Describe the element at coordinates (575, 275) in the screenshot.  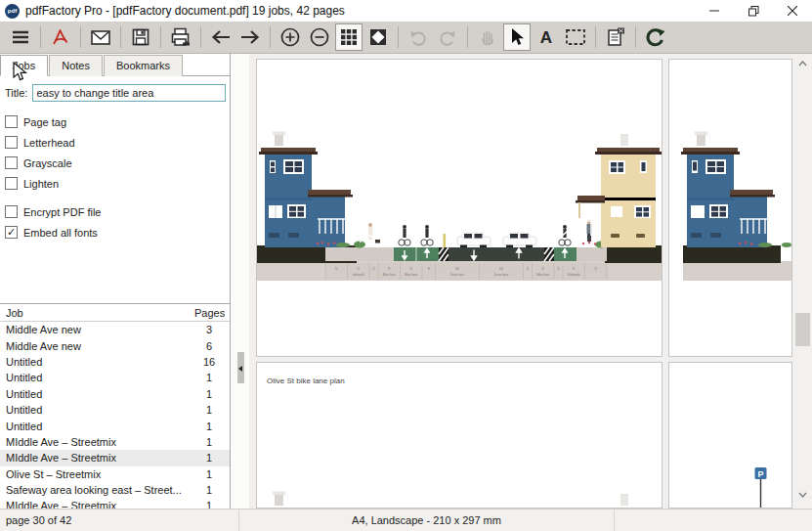
I see `svg-text: Sidewalk` at that location.